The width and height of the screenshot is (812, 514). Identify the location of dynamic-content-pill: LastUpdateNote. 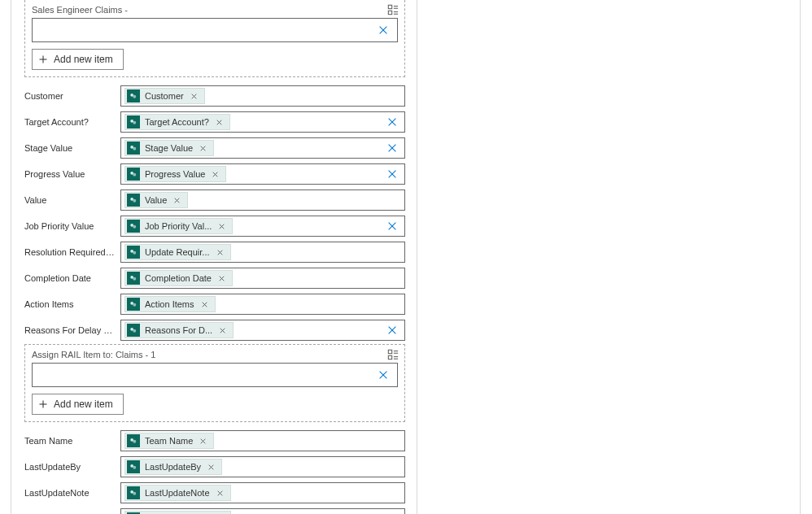
(177, 493).